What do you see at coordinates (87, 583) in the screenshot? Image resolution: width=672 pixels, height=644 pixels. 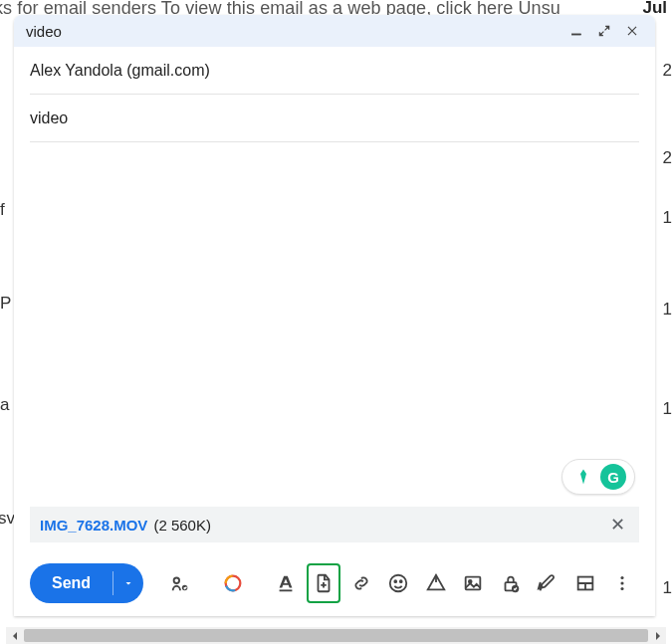 I see `send-button-group: Send` at bounding box center [87, 583].